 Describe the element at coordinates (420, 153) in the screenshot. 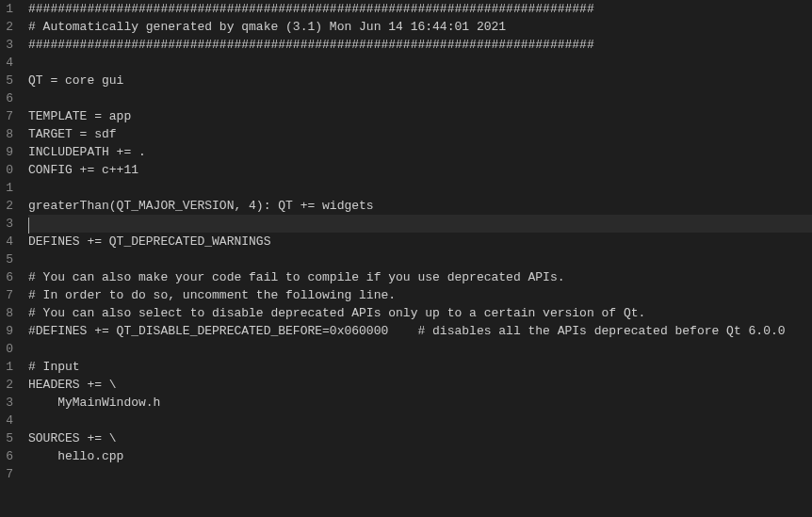

I see `code-line: INCLUDEPATH += .` at that location.